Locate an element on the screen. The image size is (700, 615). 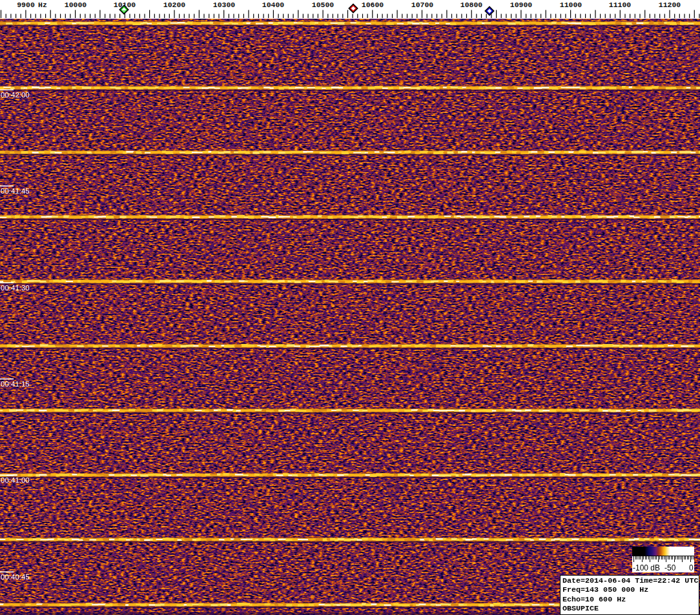
svg-text: 11000 is located at coordinates (571, 5).